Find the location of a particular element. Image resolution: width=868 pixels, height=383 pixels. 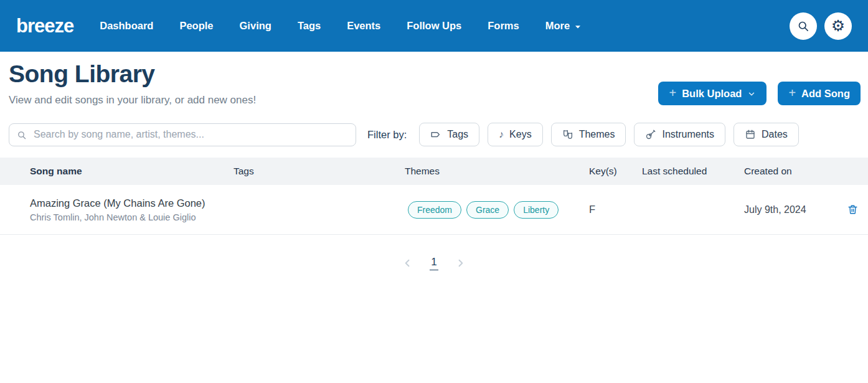

nav-item-giving: Giving is located at coordinates (255, 26).